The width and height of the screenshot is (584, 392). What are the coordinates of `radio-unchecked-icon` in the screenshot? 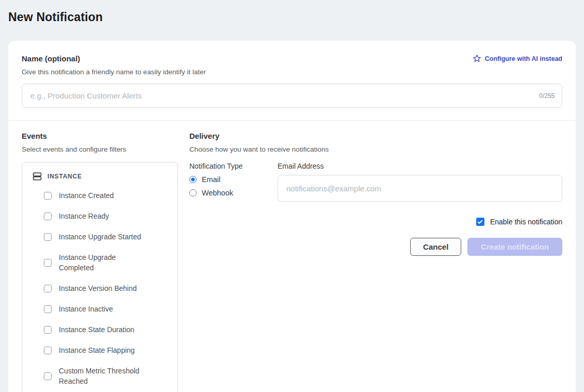 It's located at (193, 193).